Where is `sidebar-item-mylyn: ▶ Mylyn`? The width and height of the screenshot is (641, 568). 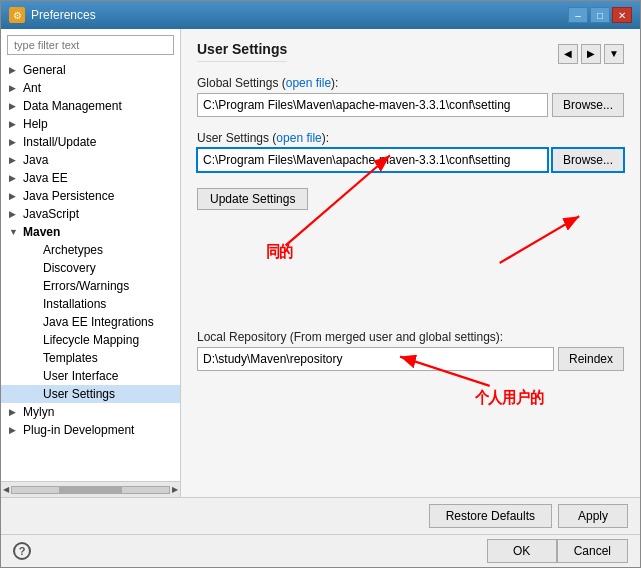
sidebar-item-mylyn: ▶ Mylyn is located at coordinates (90, 412).